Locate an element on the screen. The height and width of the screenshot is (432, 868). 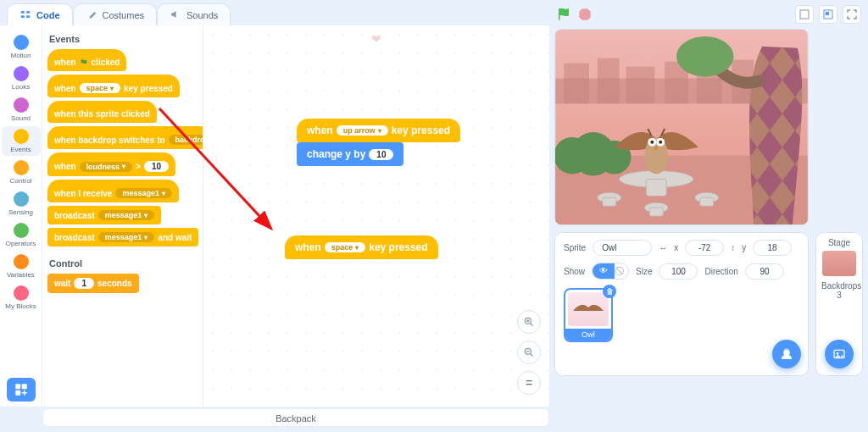
block-when-key-pressed: when space▾ key pressed is located at coordinates (114, 86).